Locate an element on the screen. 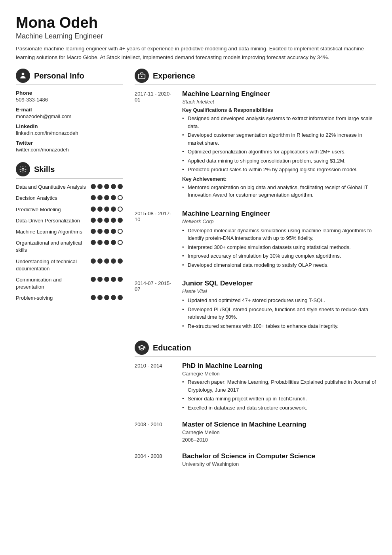  exp-subheading: Key Achievement: is located at coordinates (279, 179).